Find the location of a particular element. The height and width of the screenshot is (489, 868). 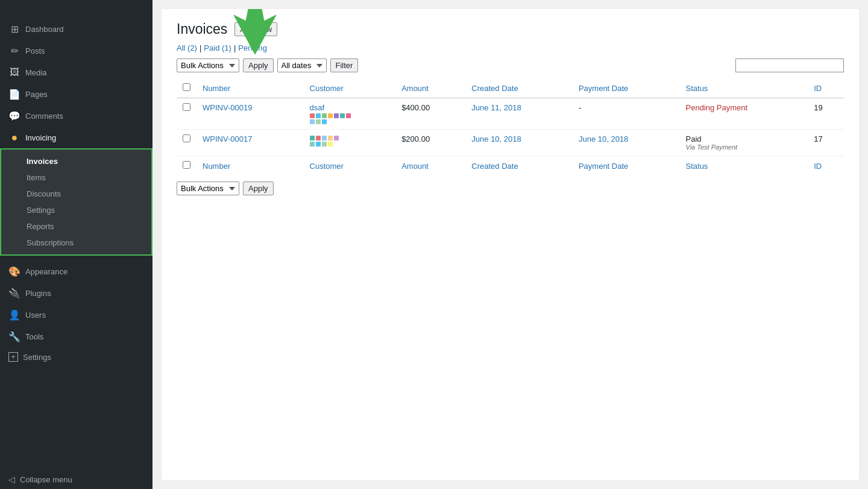

sidebar-item-dashboard: ⊞ Dashboard is located at coordinates (76, 29).